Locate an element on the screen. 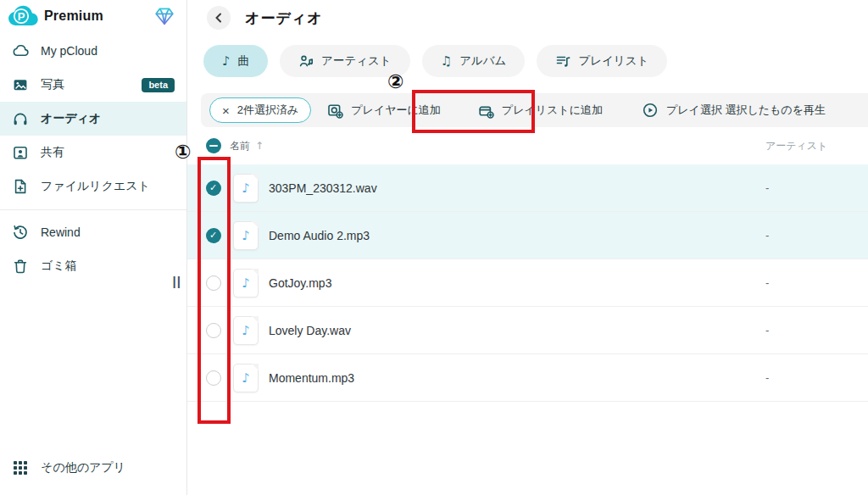 The image size is (868, 495). tab-playlists: プレイリスト is located at coordinates (602, 61).